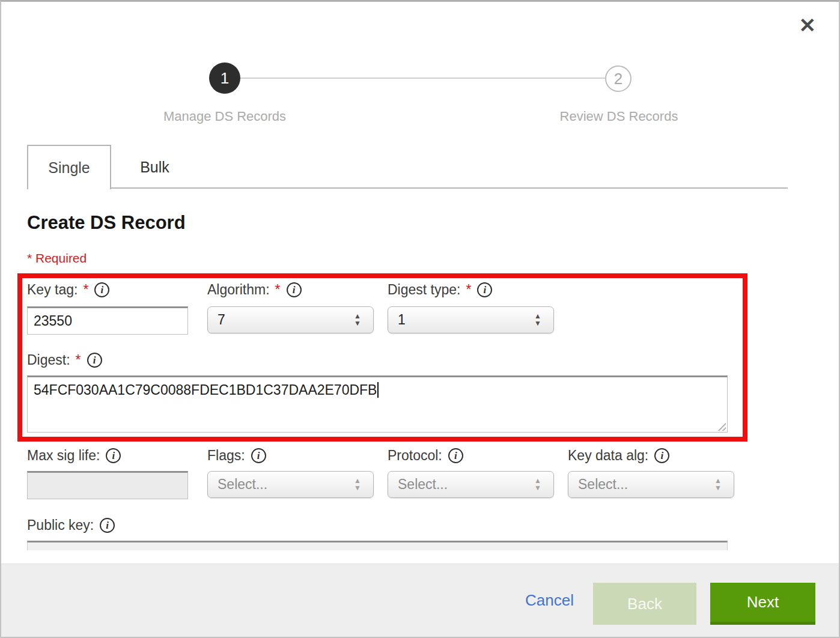 This screenshot has width=840, height=638. What do you see at coordinates (155, 167) in the screenshot?
I see `tab-bulk: Bulk` at bounding box center [155, 167].